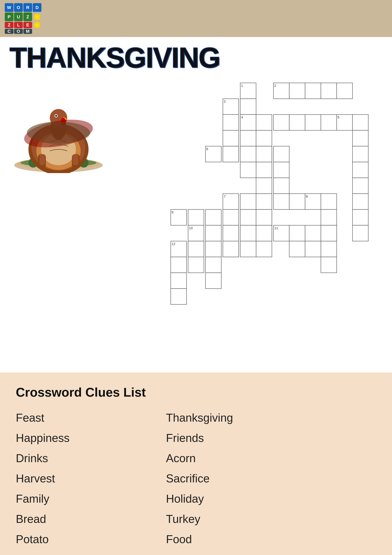 The width and height of the screenshot is (392, 555). What do you see at coordinates (225, 102) in the screenshot?
I see `svg-text: 3` at bounding box center [225, 102].